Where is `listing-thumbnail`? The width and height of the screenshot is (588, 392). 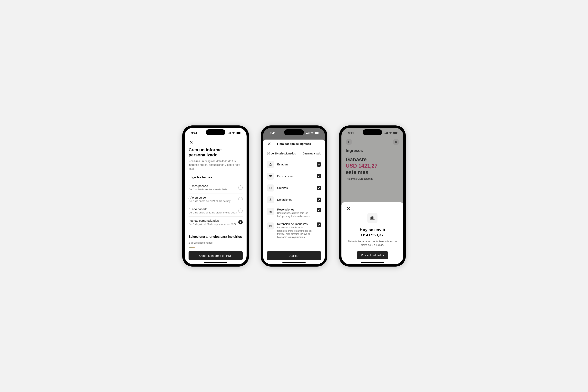
listing-thumbnail is located at coordinates (192, 248).